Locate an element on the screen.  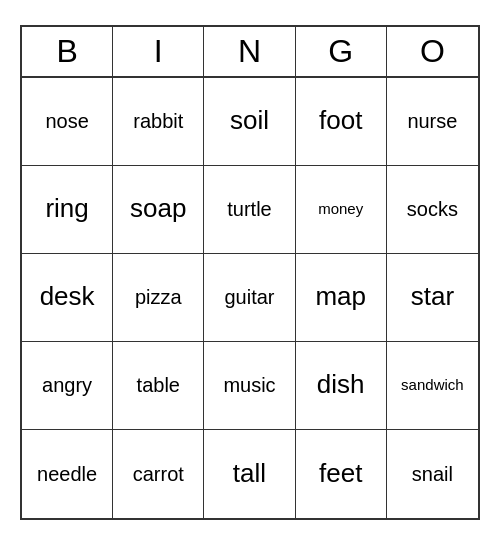
bingo-cell-r4-c0: needle is located at coordinates (68, 474).